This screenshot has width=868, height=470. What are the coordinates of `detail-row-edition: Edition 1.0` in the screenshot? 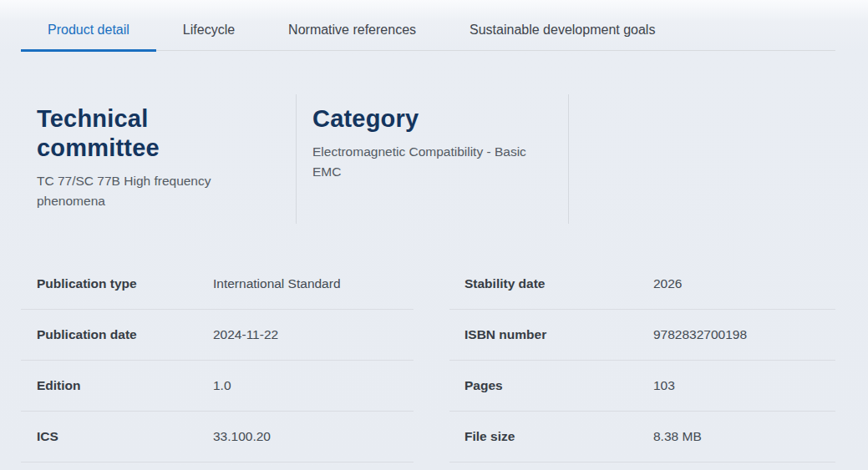 It's located at (217, 386).